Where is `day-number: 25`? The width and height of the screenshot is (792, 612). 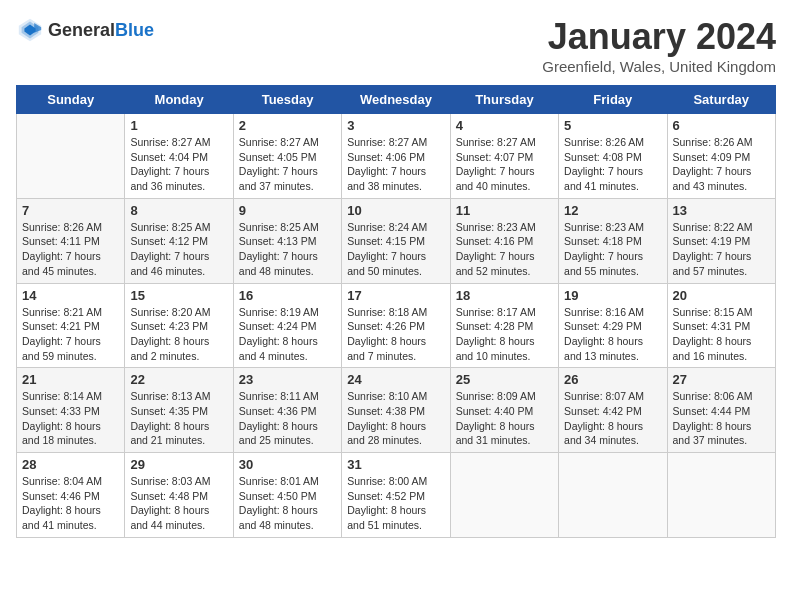 day-number: 25 is located at coordinates (504, 380).